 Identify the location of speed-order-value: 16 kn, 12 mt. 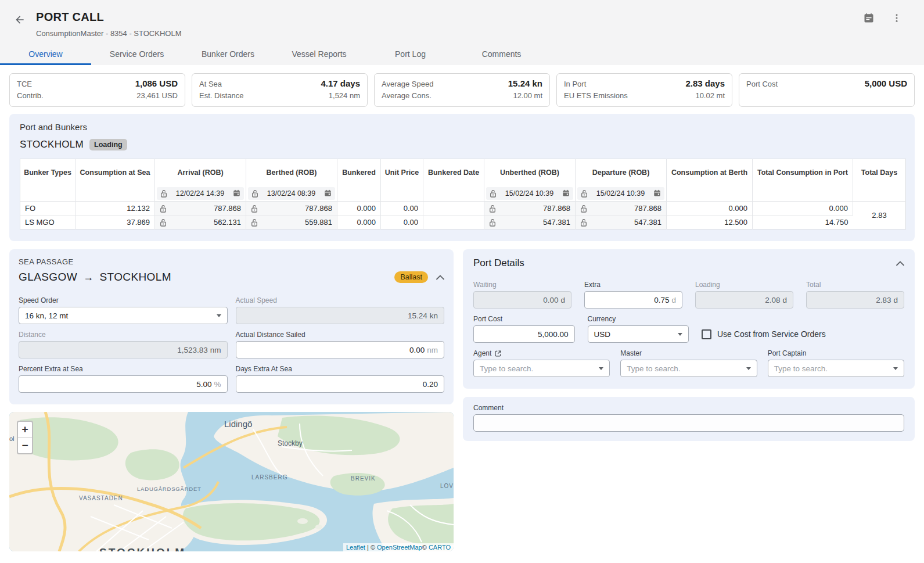
(46, 316).